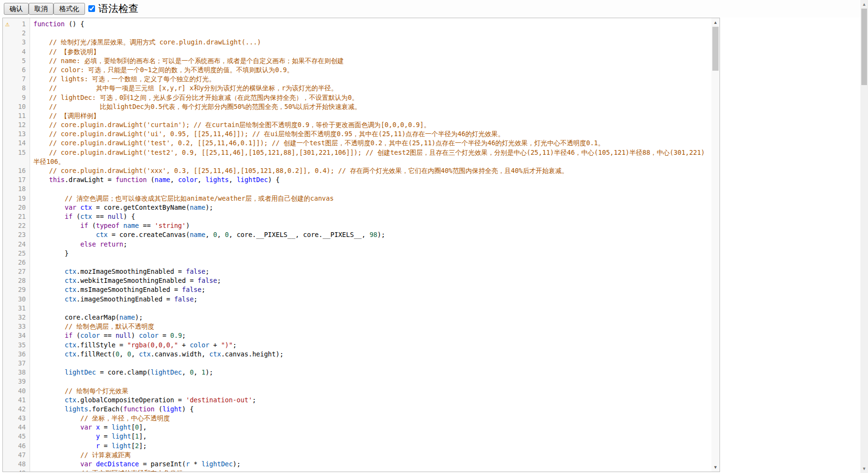 This screenshot has width=868, height=473. I want to click on line-number: 4, so click(14, 52).